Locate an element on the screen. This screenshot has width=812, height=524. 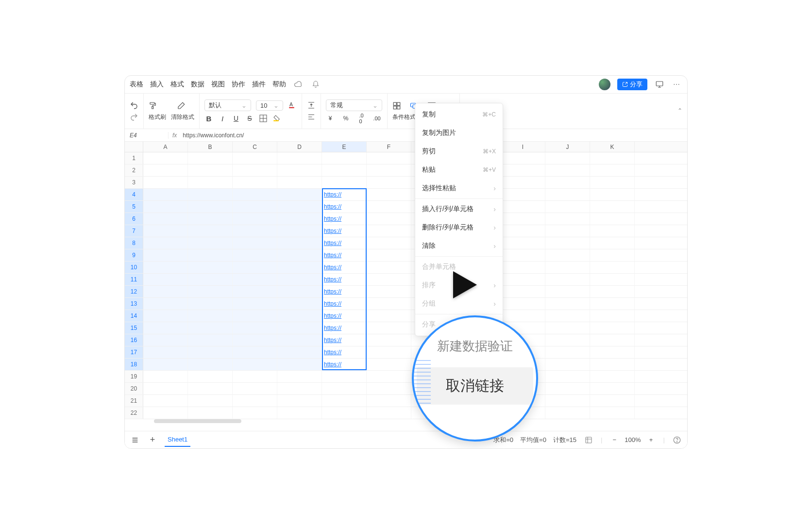
col-header-K: K is located at coordinates (612, 147).